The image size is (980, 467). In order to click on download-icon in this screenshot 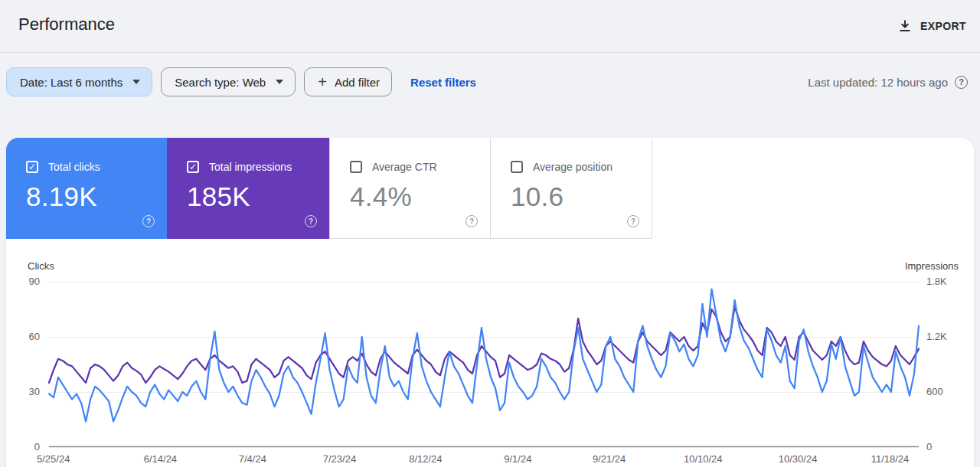, I will do `click(905, 26)`.